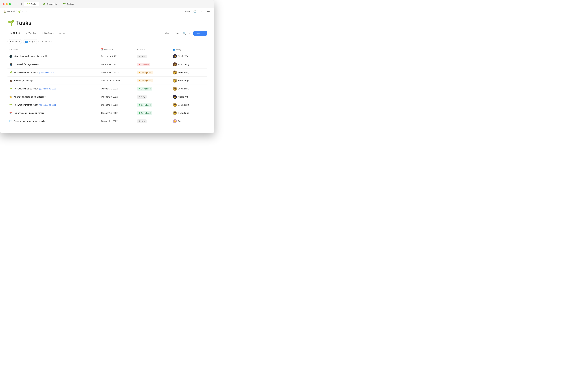  I want to click on tab-by-status: ⊟ By Status, so click(48, 33).